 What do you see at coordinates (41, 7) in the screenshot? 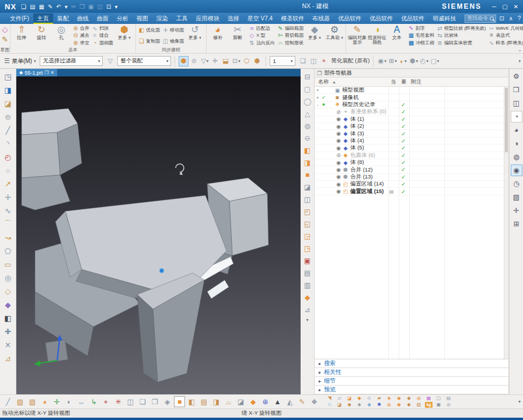
I see `quick-access-icon: ▦` at bounding box center [41, 7].